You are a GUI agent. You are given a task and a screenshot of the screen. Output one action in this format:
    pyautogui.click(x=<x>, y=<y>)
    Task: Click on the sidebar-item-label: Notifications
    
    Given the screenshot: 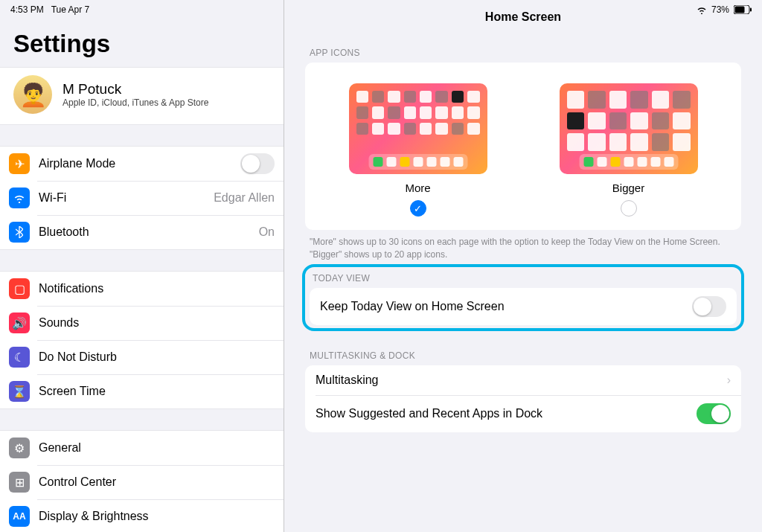 What is the action you would take?
    pyautogui.click(x=156, y=289)
    